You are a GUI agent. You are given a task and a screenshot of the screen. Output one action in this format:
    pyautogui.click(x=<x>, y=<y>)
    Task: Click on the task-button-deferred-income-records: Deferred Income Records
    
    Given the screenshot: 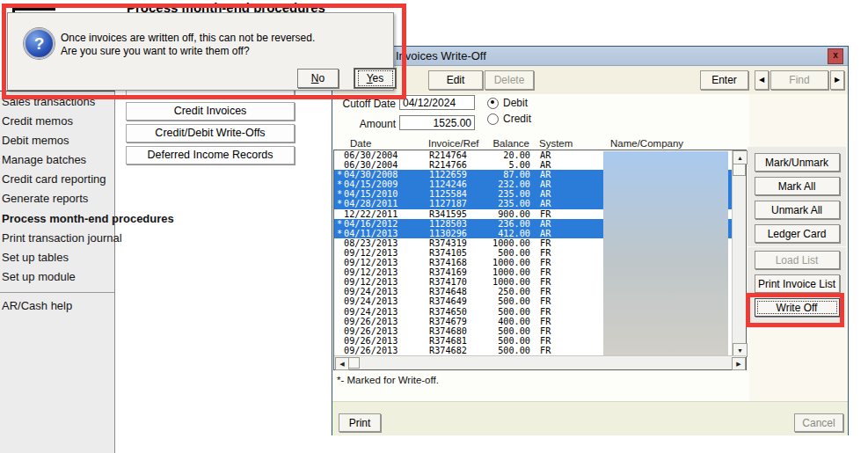 What is the action you would take?
    pyautogui.click(x=210, y=155)
    